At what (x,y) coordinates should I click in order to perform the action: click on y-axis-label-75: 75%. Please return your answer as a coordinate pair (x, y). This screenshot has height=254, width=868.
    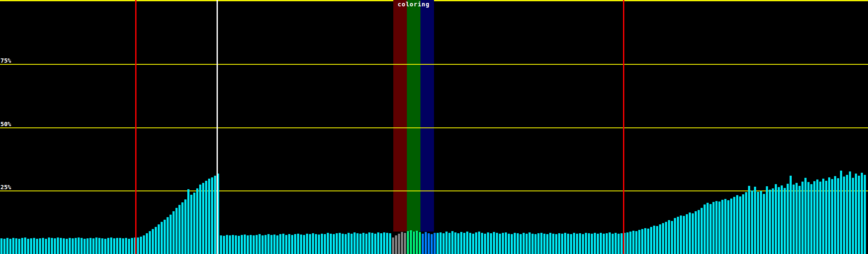
    Looking at the image, I should click on (6, 61).